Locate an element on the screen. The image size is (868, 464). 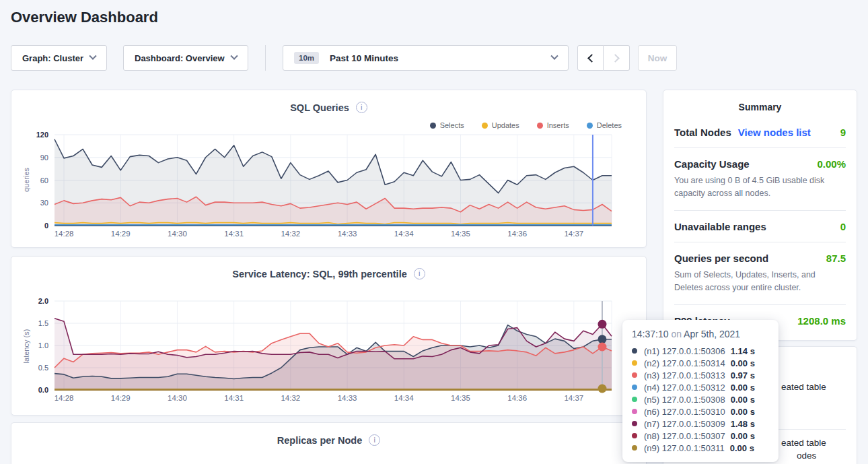
summary-row: Unavailable ranges0 is located at coordinates (760, 226).